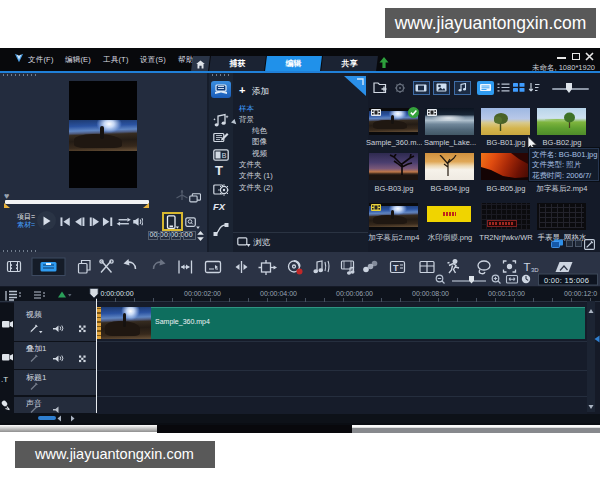 The height and width of the screenshot is (480, 600). Describe the element at coordinates (224, 156) in the screenshot. I see `svg-text: B` at that location.